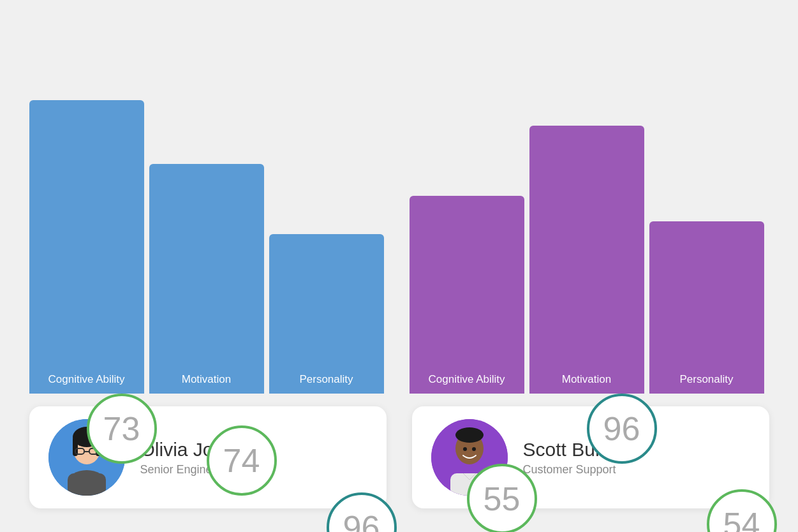 The width and height of the screenshot is (798, 532). What do you see at coordinates (207, 279) in the screenshot?
I see `olivia-bar-motivation-bar: Motivation` at bounding box center [207, 279].